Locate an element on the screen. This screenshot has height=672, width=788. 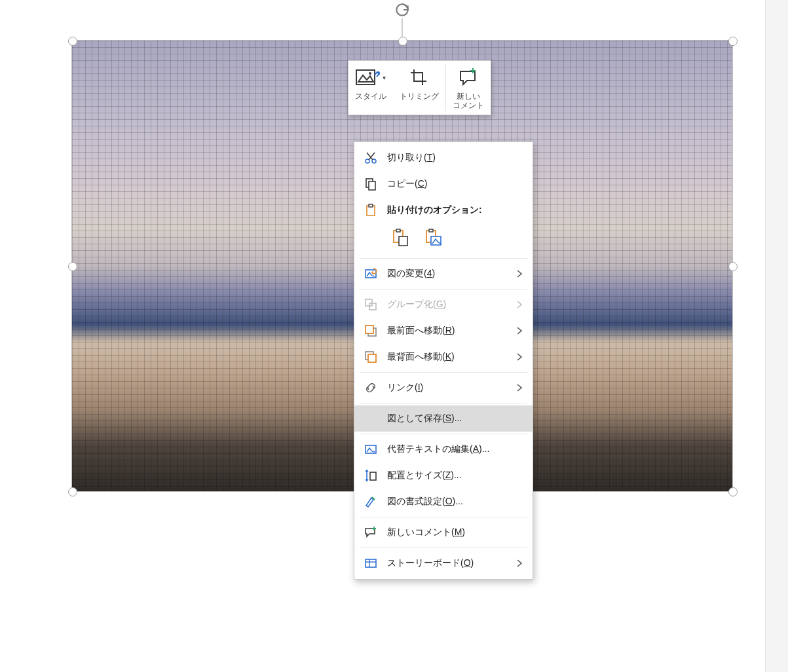
mini-new-comment-button: 新しい コメント is located at coordinates (468, 88).